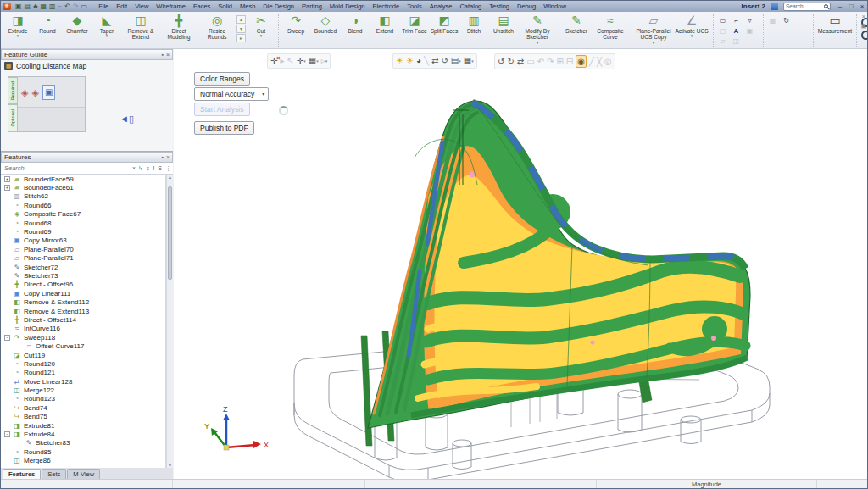 This screenshot has width=868, height=489. Describe the element at coordinates (19, 7) in the screenshot. I see `qa-save-icon: ▣` at that location.